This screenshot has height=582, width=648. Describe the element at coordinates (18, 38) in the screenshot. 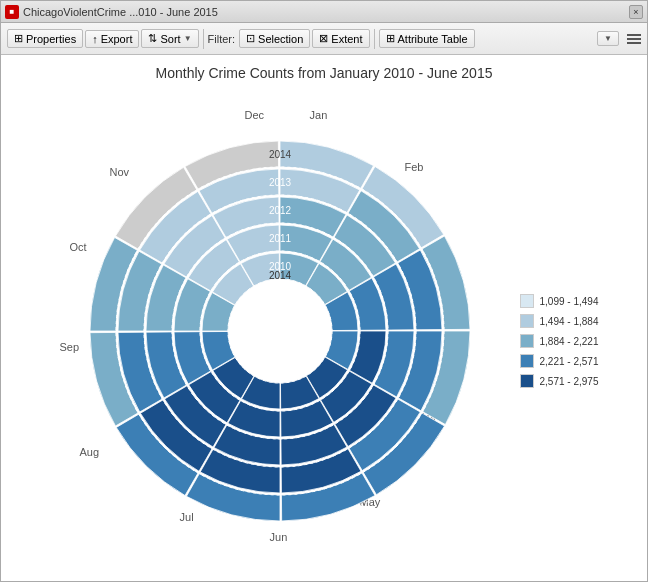

I see `properties-icon: ⊞` at that location.